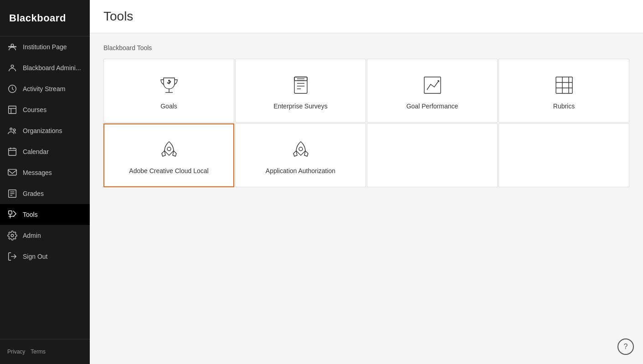 The image size is (643, 364). I want to click on page-title: Tools, so click(366, 16).